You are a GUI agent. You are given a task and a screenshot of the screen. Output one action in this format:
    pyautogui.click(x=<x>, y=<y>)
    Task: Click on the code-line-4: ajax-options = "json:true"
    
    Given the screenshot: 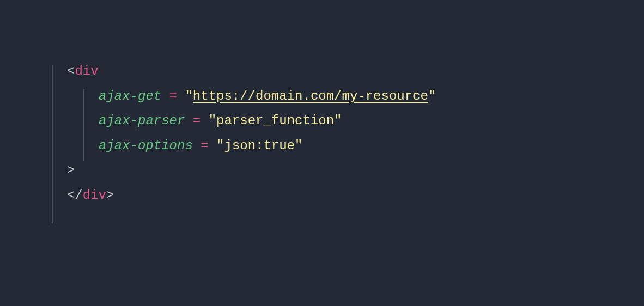 What is the action you would take?
    pyautogui.click(x=252, y=146)
    